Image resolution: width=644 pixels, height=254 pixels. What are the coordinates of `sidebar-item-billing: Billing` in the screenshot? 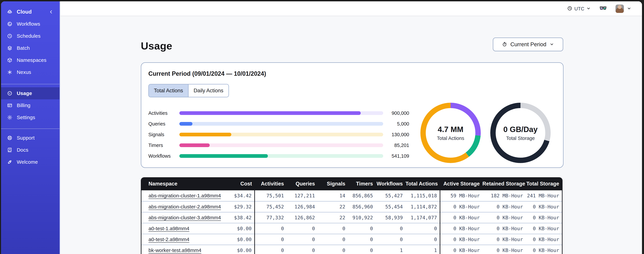 It's located at (30, 106).